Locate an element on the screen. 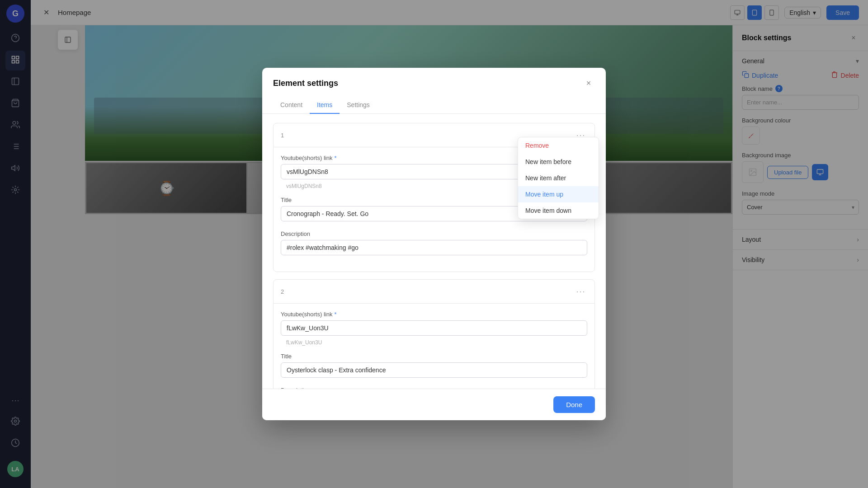 The width and height of the screenshot is (868, 488). item-1-desc-group: Description is located at coordinates (434, 244).